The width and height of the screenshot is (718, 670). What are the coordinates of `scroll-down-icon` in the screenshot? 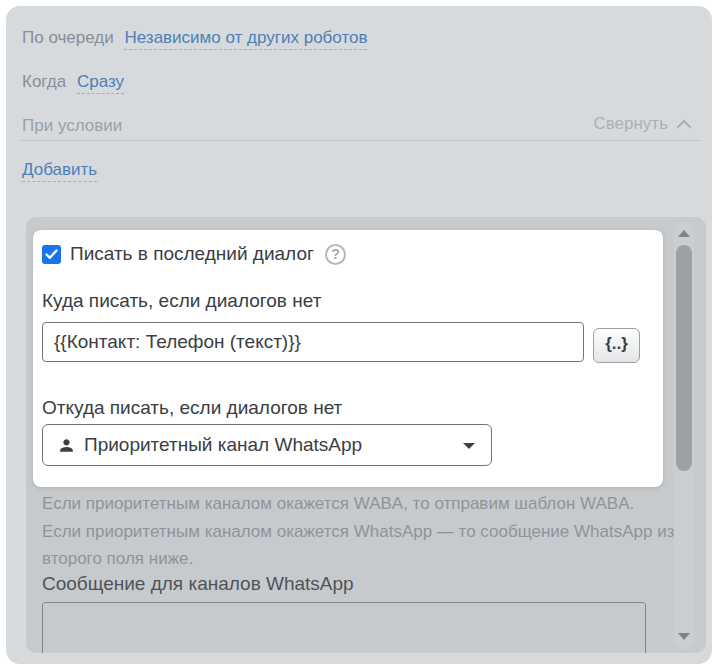 It's located at (684, 636).